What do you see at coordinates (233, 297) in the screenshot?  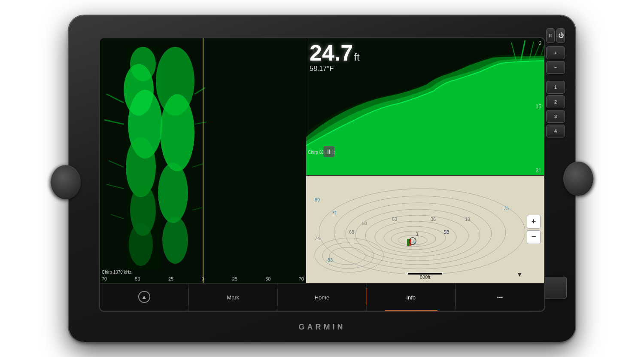 I see `toolbar-mark-item: Mark` at bounding box center [233, 297].